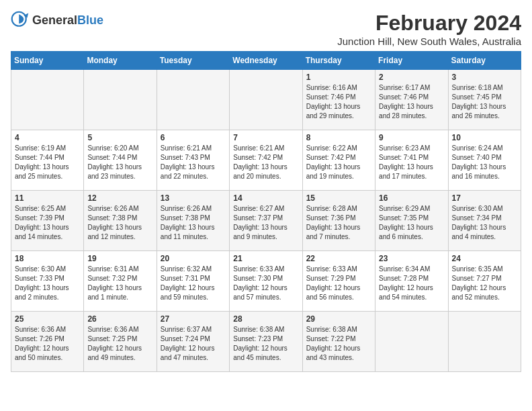 The width and height of the screenshot is (532, 411). I want to click on day-number: 11, so click(47, 198).